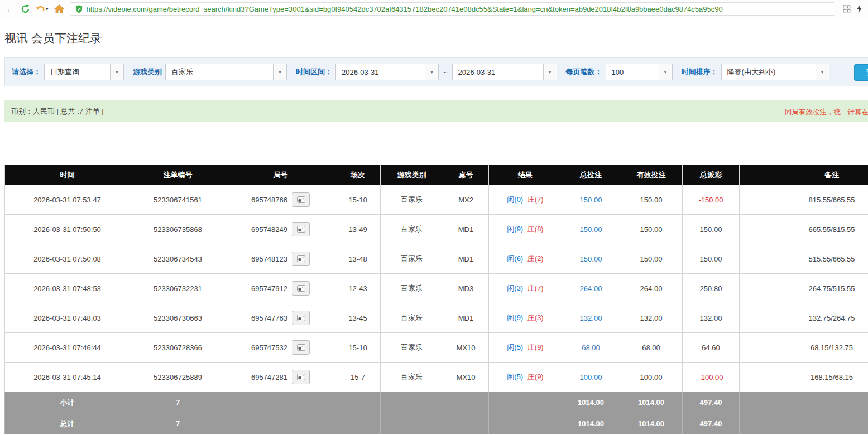 The width and height of the screenshot is (868, 435). What do you see at coordinates (711, 200) in the screenshot?
I see `cell-total-payout: -150.00` at bounding box center [711, 200].